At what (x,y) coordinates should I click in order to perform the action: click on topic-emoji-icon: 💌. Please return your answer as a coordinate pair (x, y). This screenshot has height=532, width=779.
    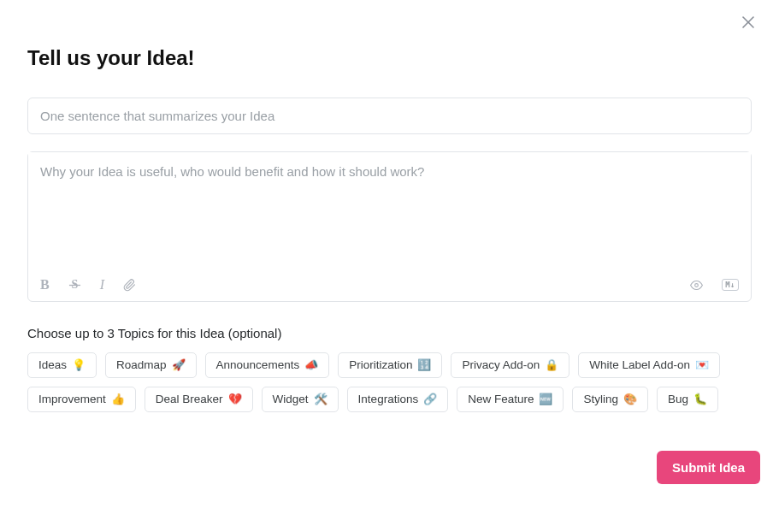
    Looking at the image, I should click on (702, 365).